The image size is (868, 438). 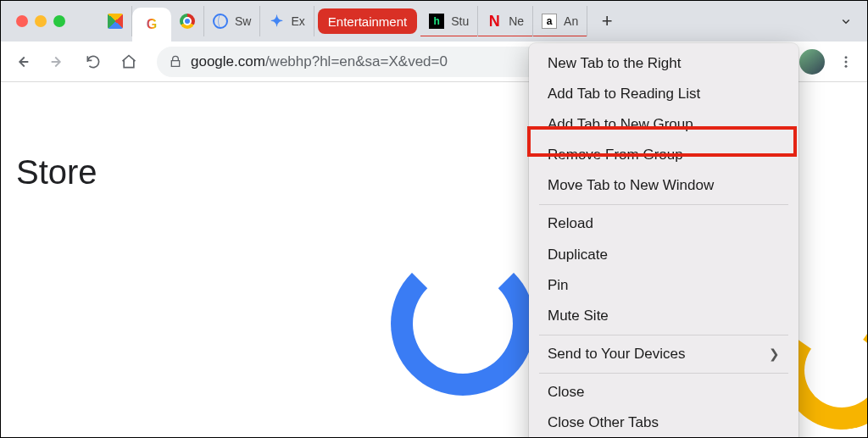 I want to click on reload-button, so click(x=93, y=62).